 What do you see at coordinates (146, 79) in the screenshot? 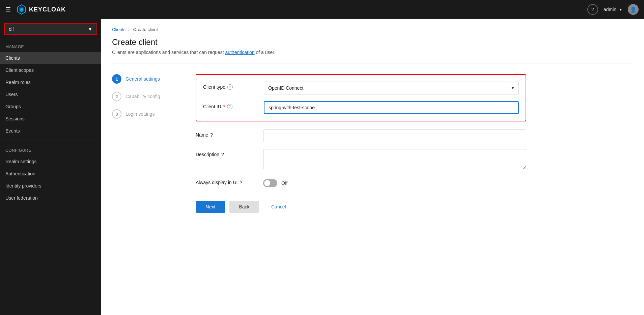
I see `stepper-step-1: 1 General settings` at bounding box center [146, 79].